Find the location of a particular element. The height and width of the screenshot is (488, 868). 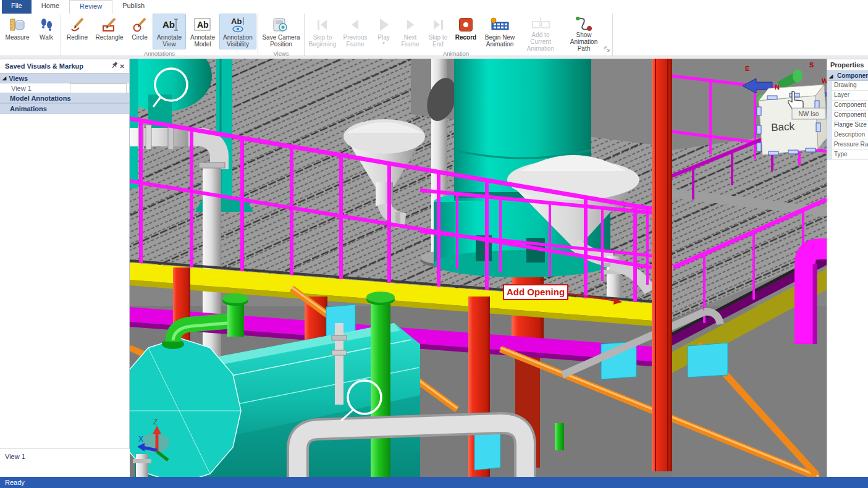

add-to-current-animation-icon is located at coordinates (541, 23).